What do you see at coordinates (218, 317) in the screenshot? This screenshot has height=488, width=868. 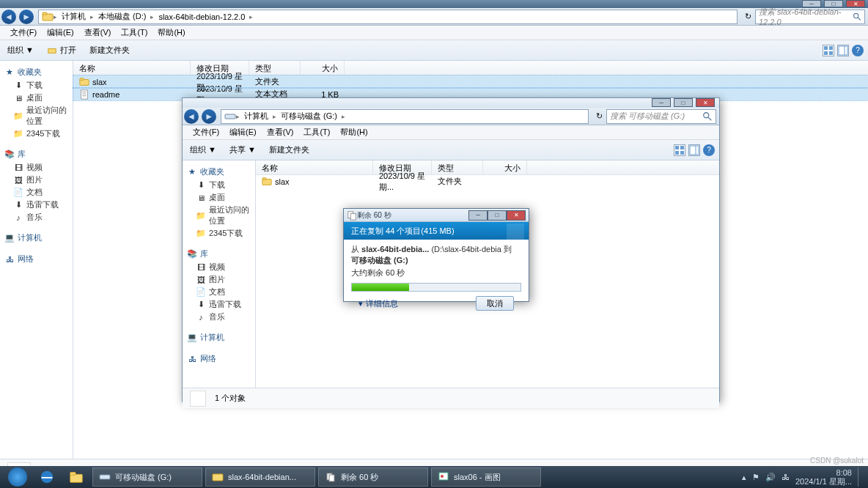 I see `win2-sidebar-music: ♪音乐` at bounding box center [218, 317].